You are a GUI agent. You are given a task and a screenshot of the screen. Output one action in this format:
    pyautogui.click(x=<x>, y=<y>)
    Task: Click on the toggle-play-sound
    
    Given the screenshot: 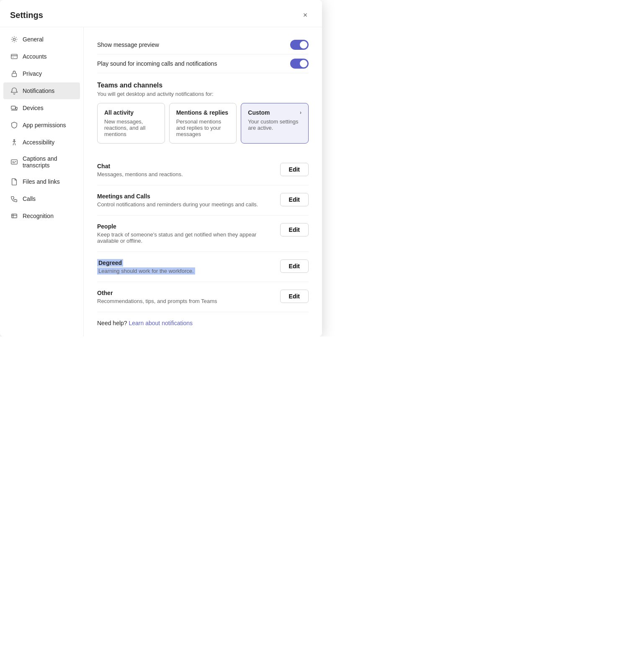 What is the action you would take?
    pyautogui.click(x=299, y=64)
    